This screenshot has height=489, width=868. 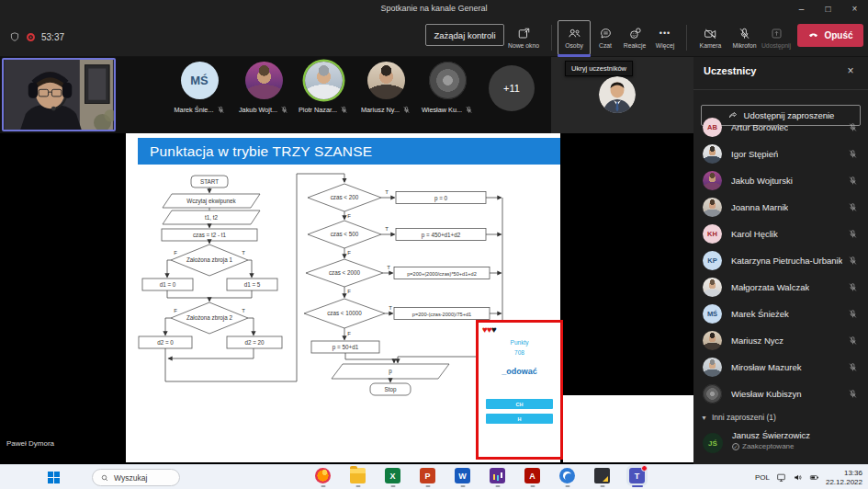 What do you see at coordinates (389, 267) in the screenshot?
I see `svg-text: T` at bounding box center [389, 267].